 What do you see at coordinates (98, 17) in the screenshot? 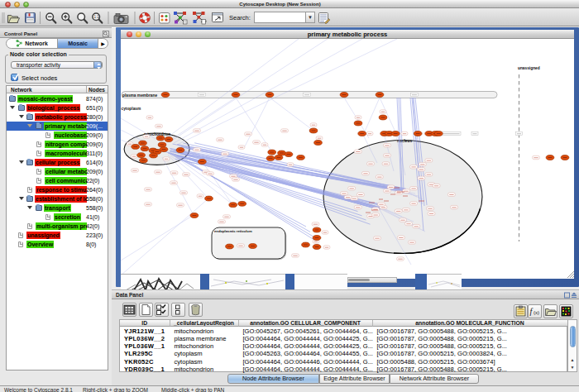
I see `svg-text: 1:1` at bounding box center [98, 17].